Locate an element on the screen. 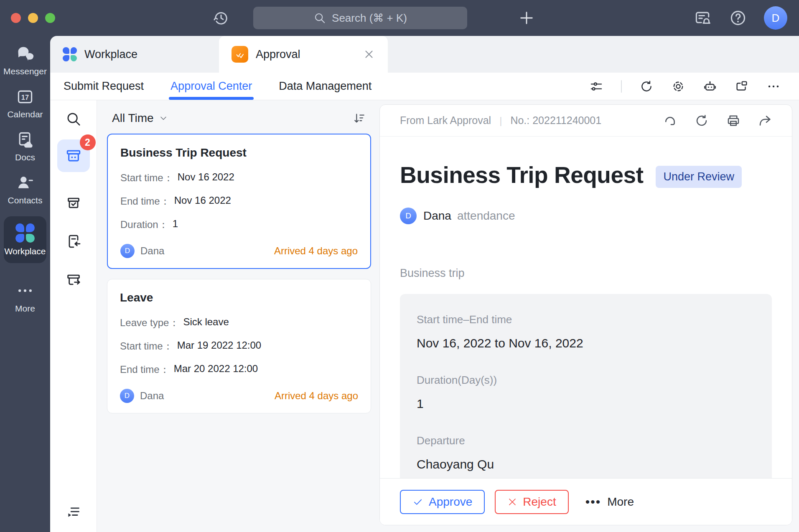  tab-label: Workplace is located at coordinates (111, 54).